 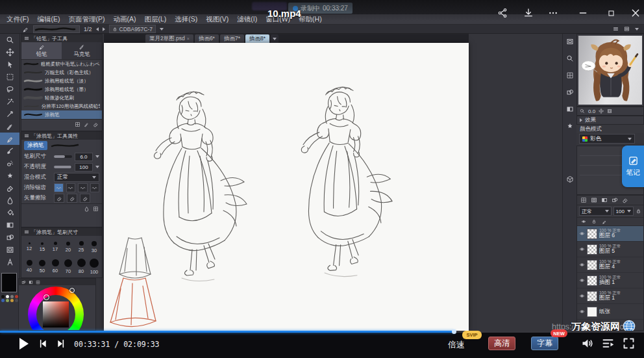 What do you see at coordinates (87, 209) in the screenshot?
I see `reset-settings-icon` at bounding box center [87, 209].